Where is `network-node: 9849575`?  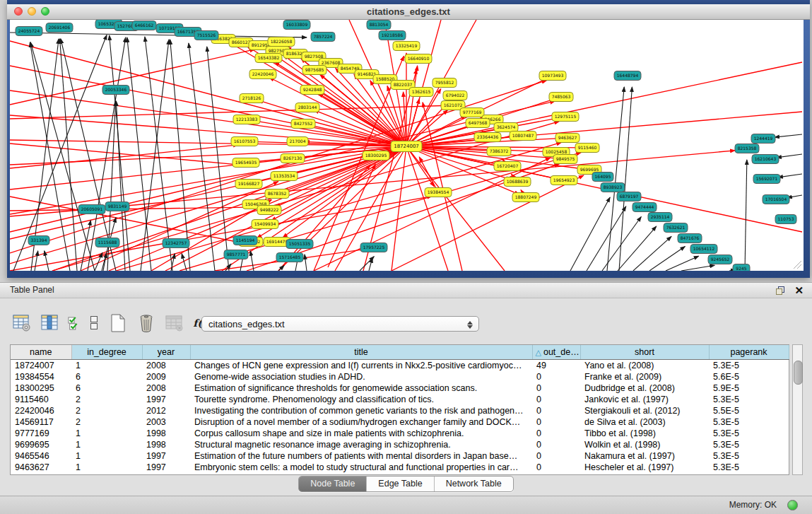
network-node: 9849575 is located at coordinates (565, 160).